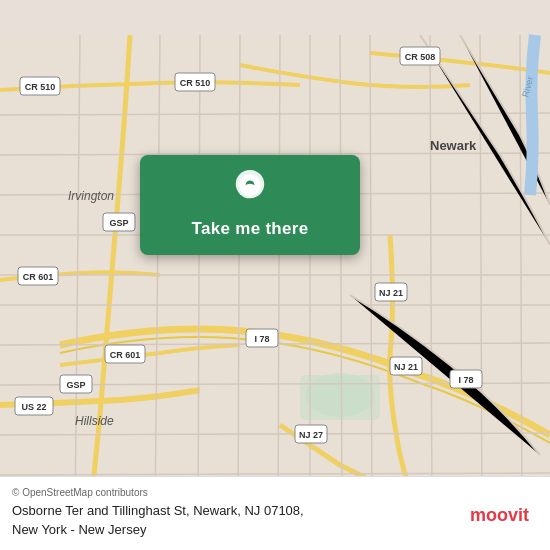  What do you see at coordinates (250, 205) in the screenshot?
I see `cta-overlay: Take me there` at bounding box center [250, 205].